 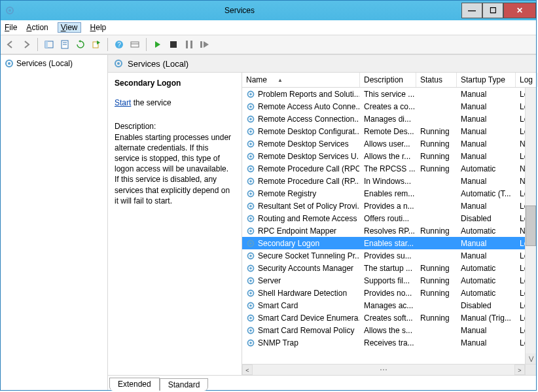 I want to click on help-button: ?, so click(x=119, y=45).